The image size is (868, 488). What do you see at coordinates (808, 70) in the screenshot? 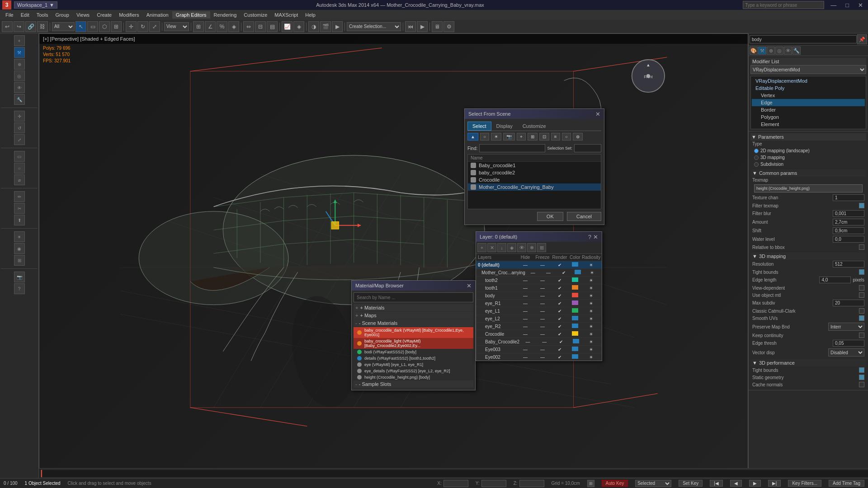
I see `modifier-dropdown: VRayDisplacementMod` at bounding box center [808, 70].